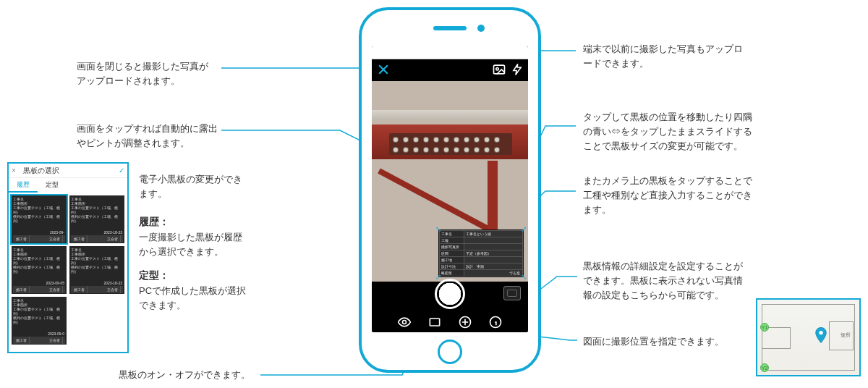  Describe the element at coordinates (517, 69) in the screenshot. I see `flash-icon` at that location.